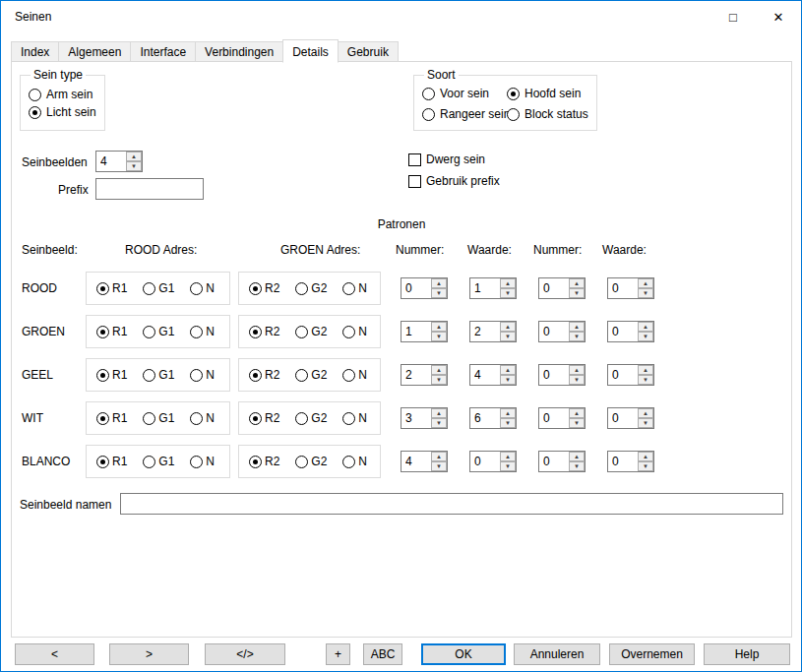 This screenshot has width=802, height=672. I want to click on code-button: </>, so click(245, 654).